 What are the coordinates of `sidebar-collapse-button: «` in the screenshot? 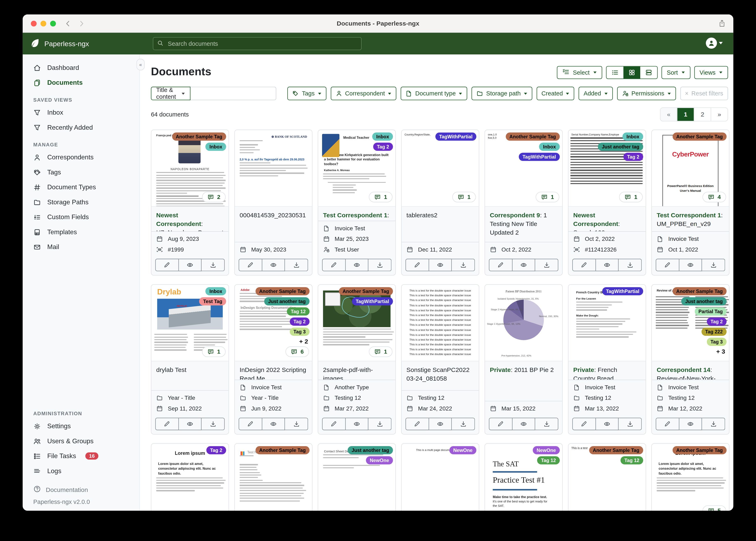 It's located at (141, 65).